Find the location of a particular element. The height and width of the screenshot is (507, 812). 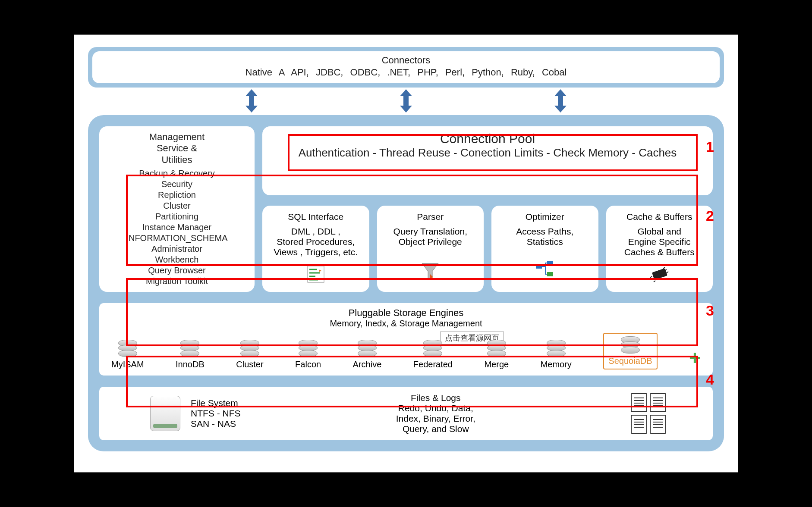

connectors-list: Native A API, JDBC, ODBC, .NET, PHP, Per… is located at coordinates (406, 72).